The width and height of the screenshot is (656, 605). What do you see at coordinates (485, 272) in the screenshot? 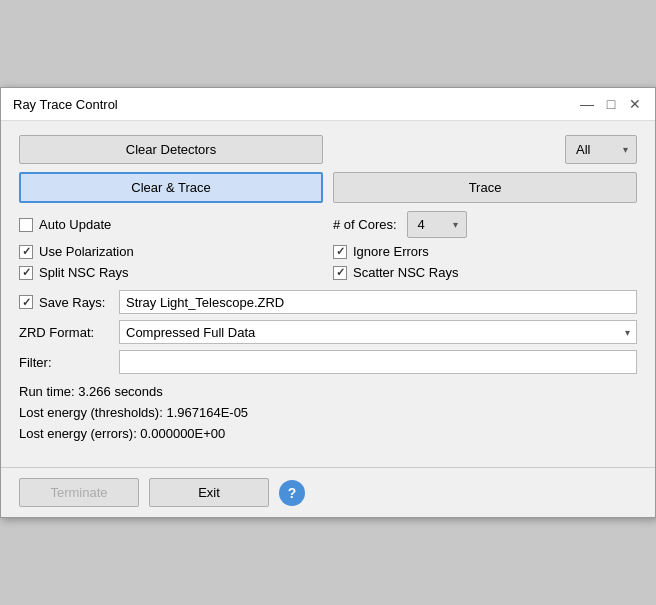
I see `scatter-nsc-rays-option: Scatter NSC Rays` at bounding box center [485, 272].